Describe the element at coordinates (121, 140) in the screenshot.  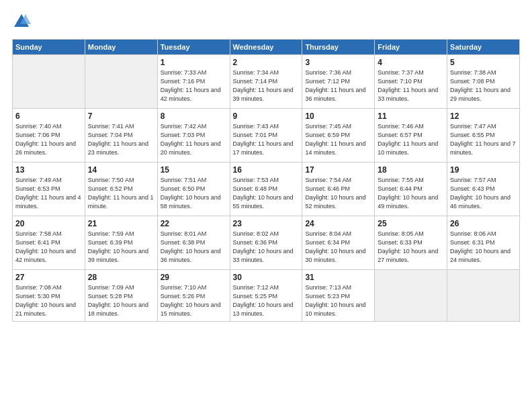
I see `day-info: Sunrise: 7:41 AM Sunset: 7:04 PM Dayligh…` at that location.